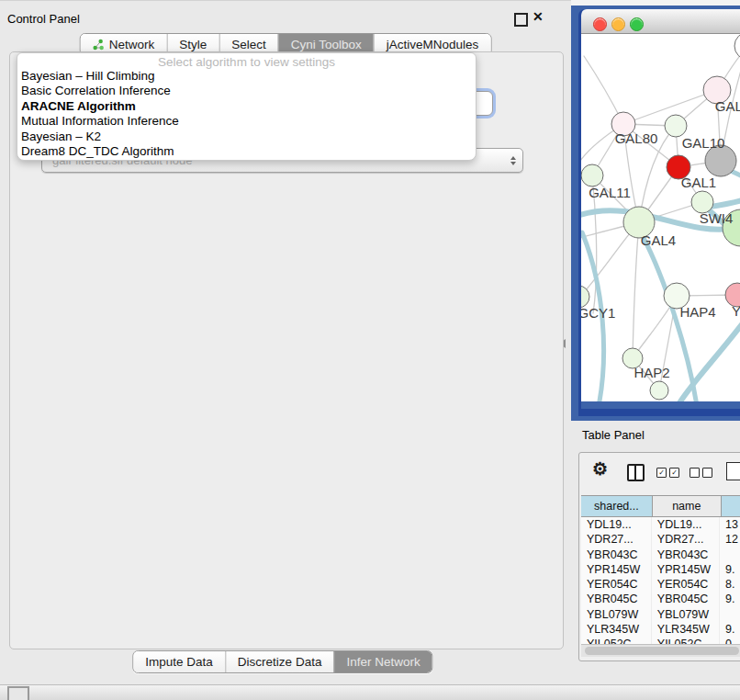 Image resolution: width=740 pixels, height=700 pixels. I want to click on algorithm-option-basic-correlation-inference: Basic Correlation Inference, so click(246, 91).